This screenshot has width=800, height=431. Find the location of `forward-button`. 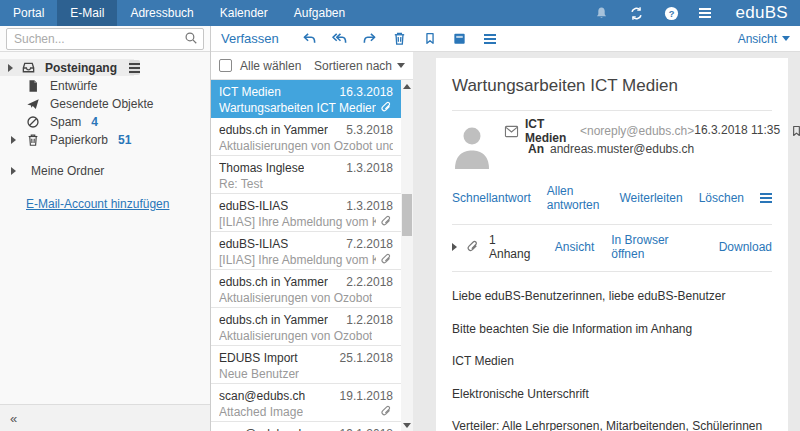

forward-button is located at coordinates (370, 39).